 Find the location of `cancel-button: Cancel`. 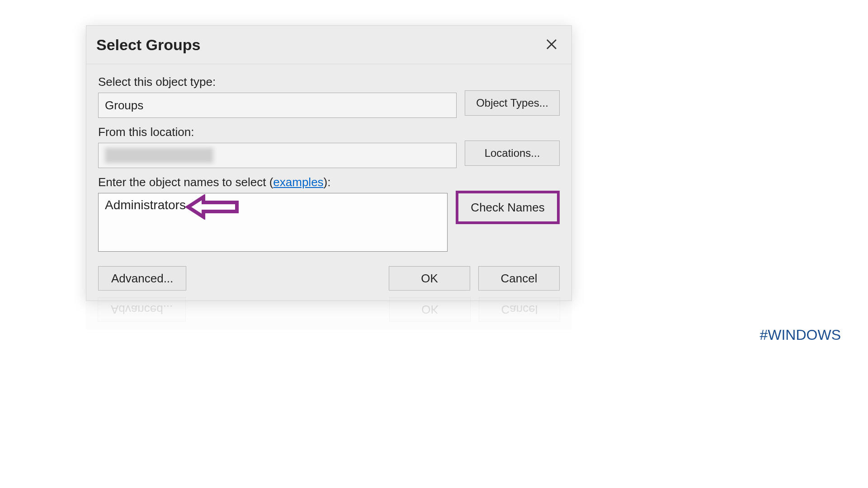

cancel-button: Cancel is located at coordinates (519, 278).